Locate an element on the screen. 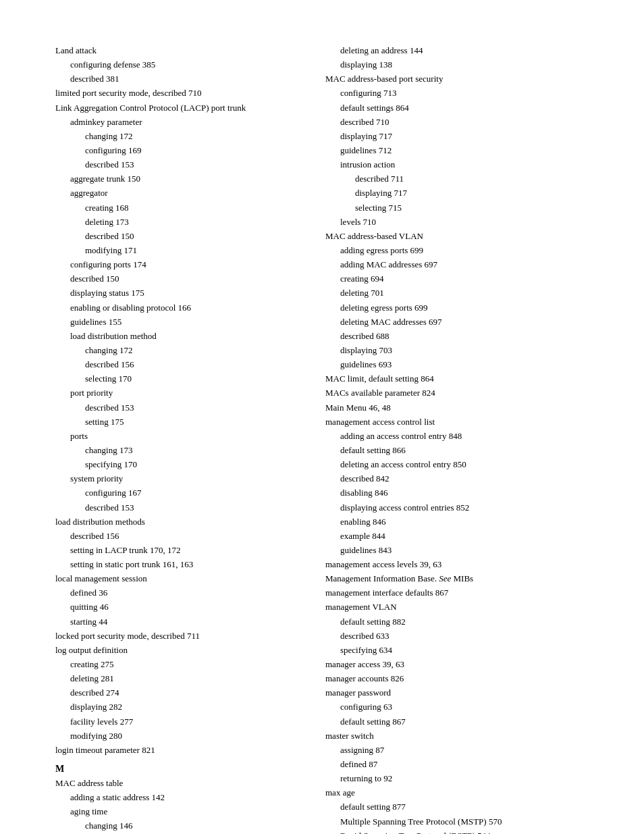 The height and width of the screenshot is (834, 644). list-item: MAC limit, default setting 864 is located at coordinates (460, 379).